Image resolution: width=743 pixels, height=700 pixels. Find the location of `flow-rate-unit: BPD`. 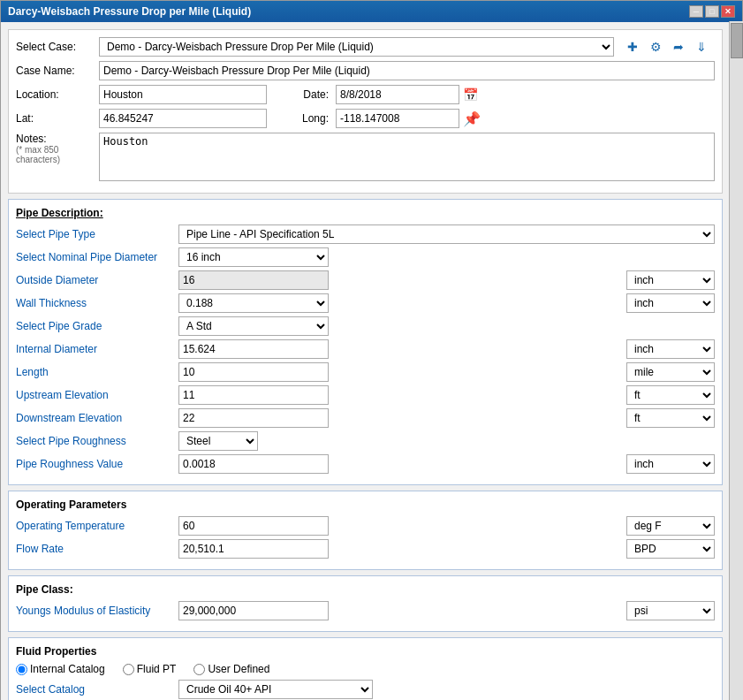

flow-rate-unit: BPD is located at coordinates (671, 549).